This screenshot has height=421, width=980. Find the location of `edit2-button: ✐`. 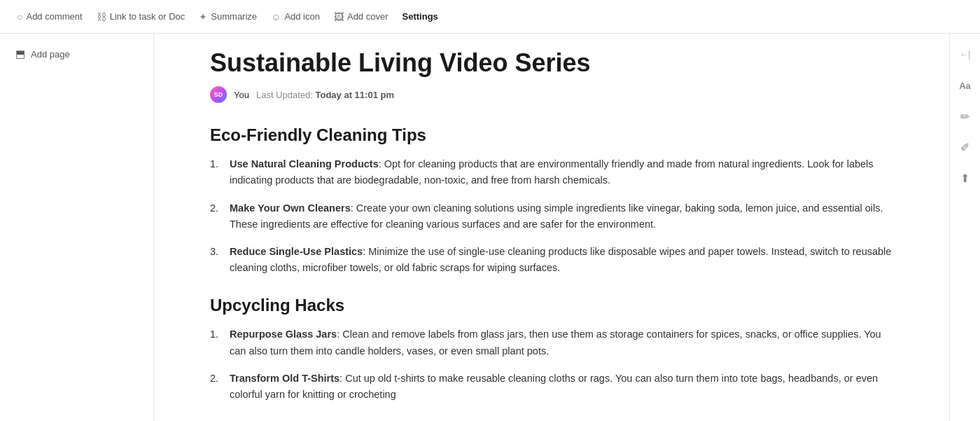

edit2-button: ✐ is located at coordinates (965, 147).